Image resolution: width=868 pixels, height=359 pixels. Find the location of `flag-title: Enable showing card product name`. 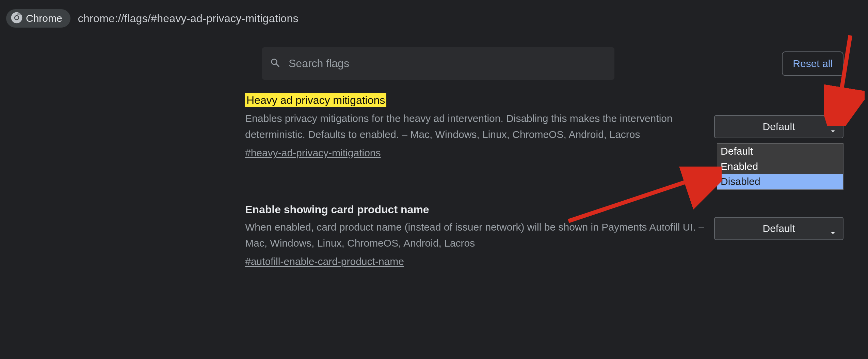

flag-title: Enable showing card product name is located at coordinates (337, 210).